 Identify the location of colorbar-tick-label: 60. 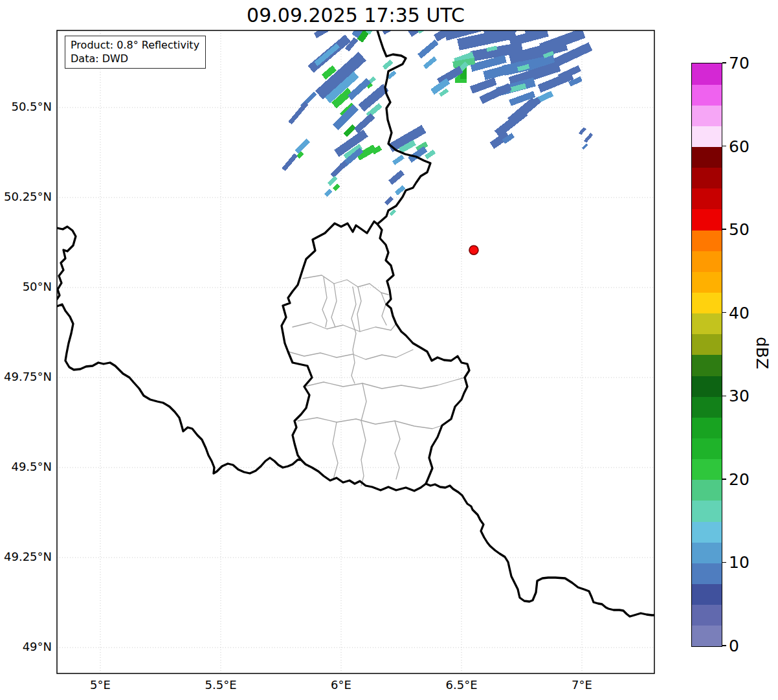
(739, 146).